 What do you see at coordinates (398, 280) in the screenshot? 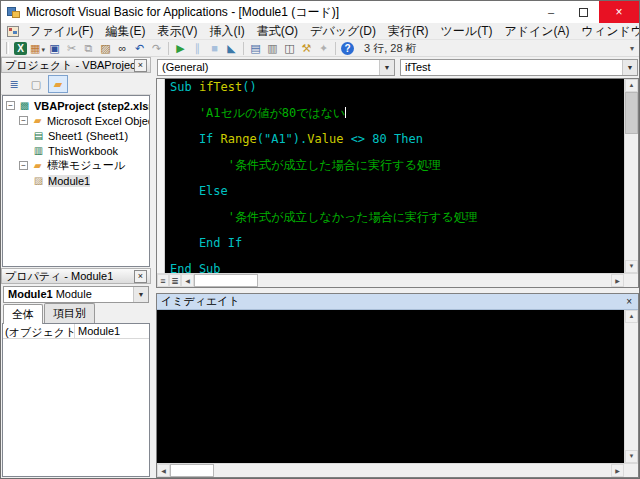
I see `code-horizontal-scrollbar: ≡ ≣ ◀ ▶` at bounding box center [398, 280].